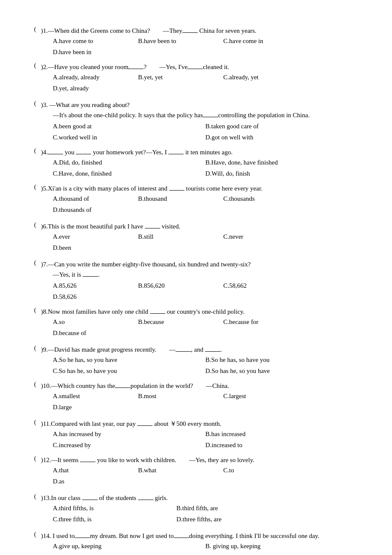 The height and width of the screenshot is (555, 392). Describe the element at coordinates (280, 163) in the screenshot. I see `q4-optB: B.Have, done, have finished` at that location.